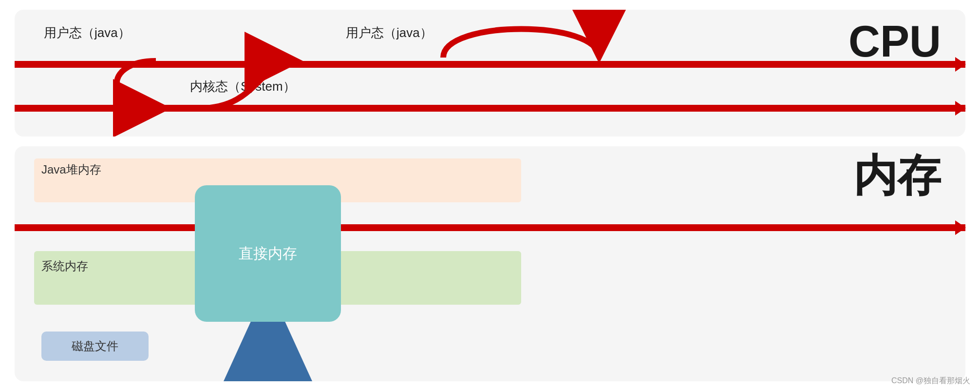  What do you see at coordinates (243, 87) in the screenshot?
I see `kernel-mode-label: 内核态（System）` at bounding box center [243, 87].